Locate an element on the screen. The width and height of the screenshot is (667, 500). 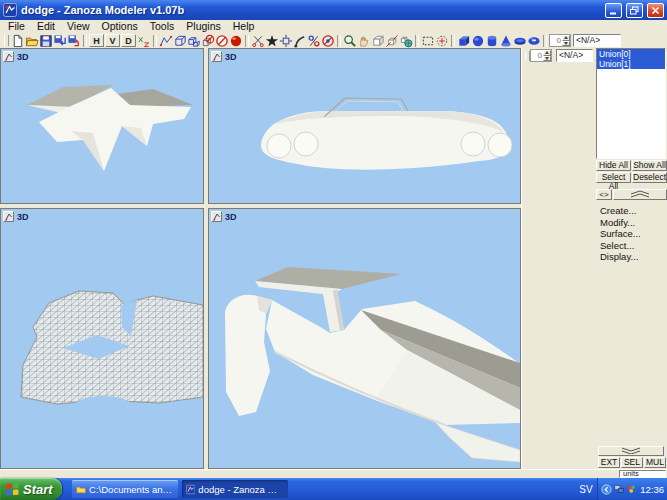
import-icon is located at coordinates (60, 41).